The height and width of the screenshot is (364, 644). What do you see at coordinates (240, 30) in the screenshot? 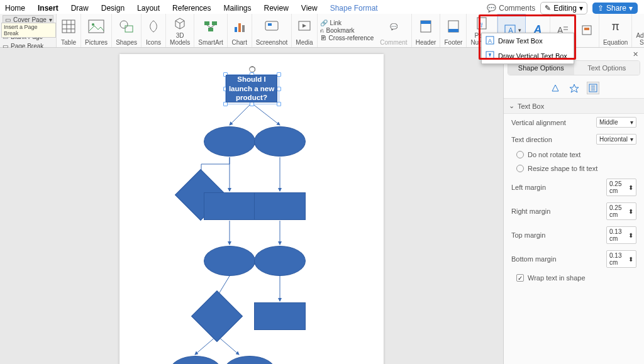
I see `chart-group: Chart` at bounding box center [240, 30].